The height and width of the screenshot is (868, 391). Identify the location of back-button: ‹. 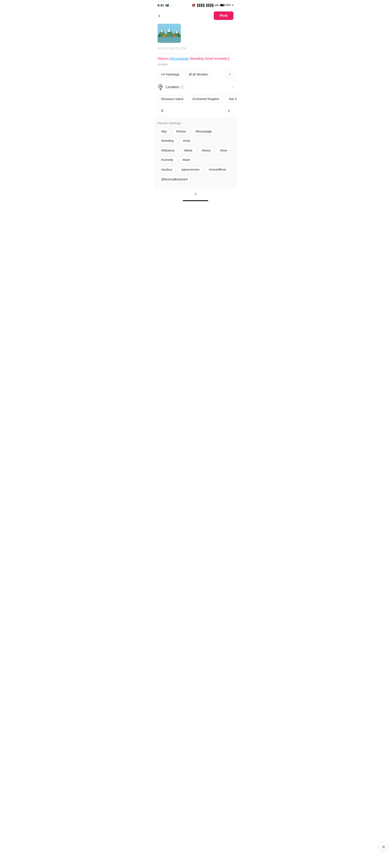
(159, 16).